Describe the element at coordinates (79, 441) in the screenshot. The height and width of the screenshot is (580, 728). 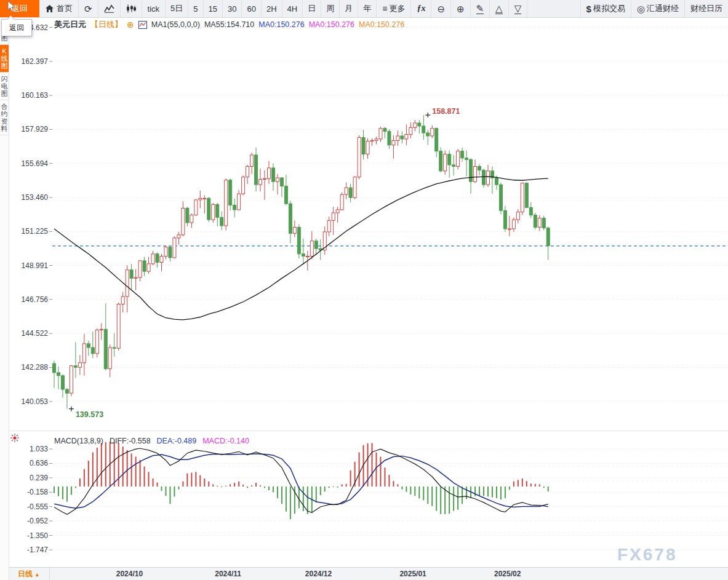
I see `macd-params: MACD(13,8,9)` at that location.